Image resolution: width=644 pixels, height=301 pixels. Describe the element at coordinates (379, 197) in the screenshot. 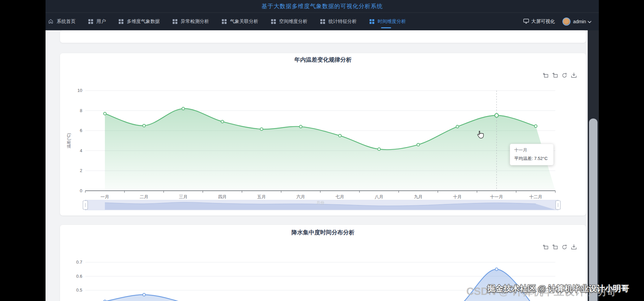

I see `svg-text: 八月` at that location.